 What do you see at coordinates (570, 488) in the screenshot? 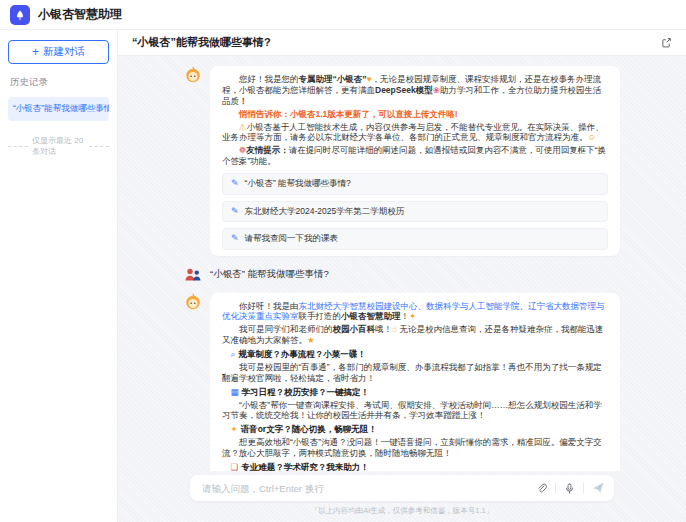
I see `microphone-icon` at bounding box center [570, 488].